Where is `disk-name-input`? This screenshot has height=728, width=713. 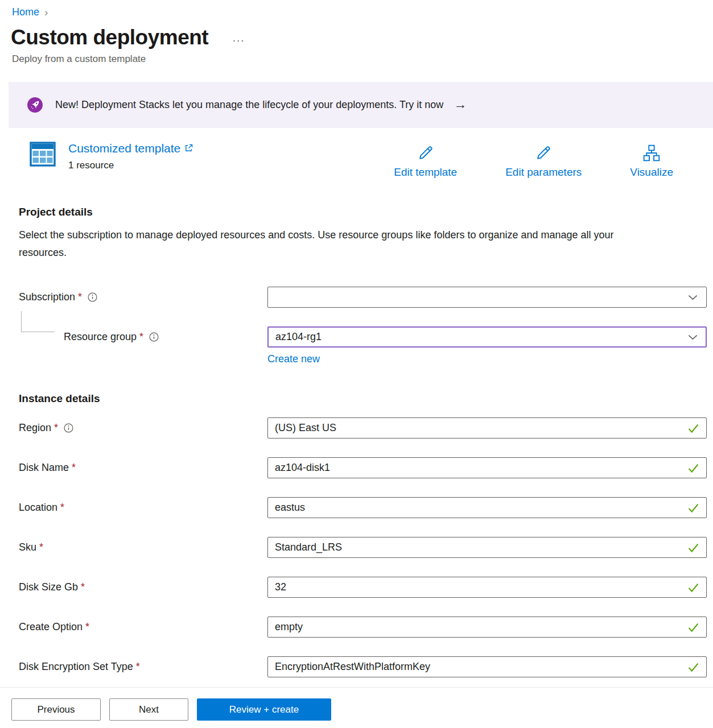 disk-name-input is located at coordinates (487, 468).